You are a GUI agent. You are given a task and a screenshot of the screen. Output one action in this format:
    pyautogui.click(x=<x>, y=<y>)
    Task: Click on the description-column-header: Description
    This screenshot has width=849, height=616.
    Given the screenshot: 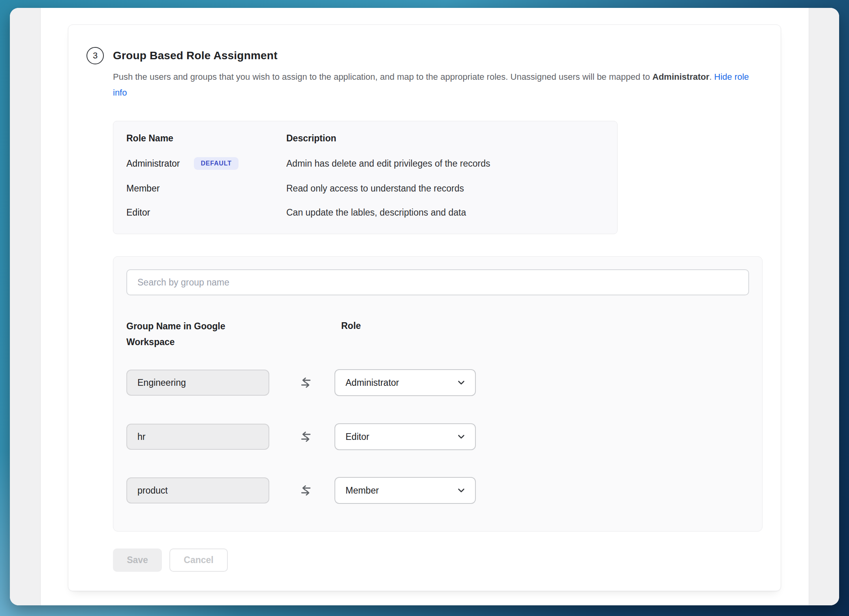 What is the action you would take?
    pyautogui.click(x=445, y=138)
    